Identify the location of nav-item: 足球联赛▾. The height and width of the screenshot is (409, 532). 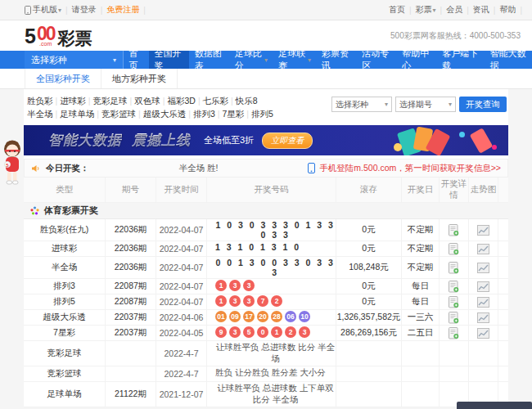
(295, 60).